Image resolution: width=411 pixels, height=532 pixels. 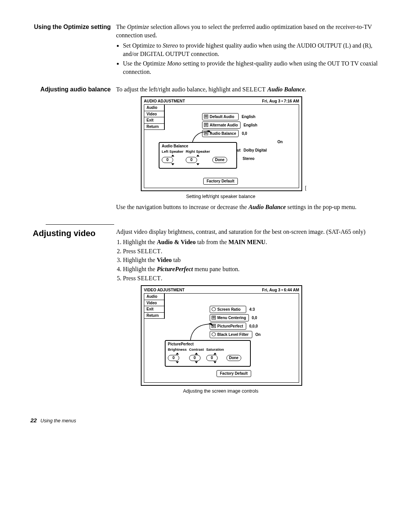 I want to click on menu-centering-value: 0,0, so click(x=255, y=318).